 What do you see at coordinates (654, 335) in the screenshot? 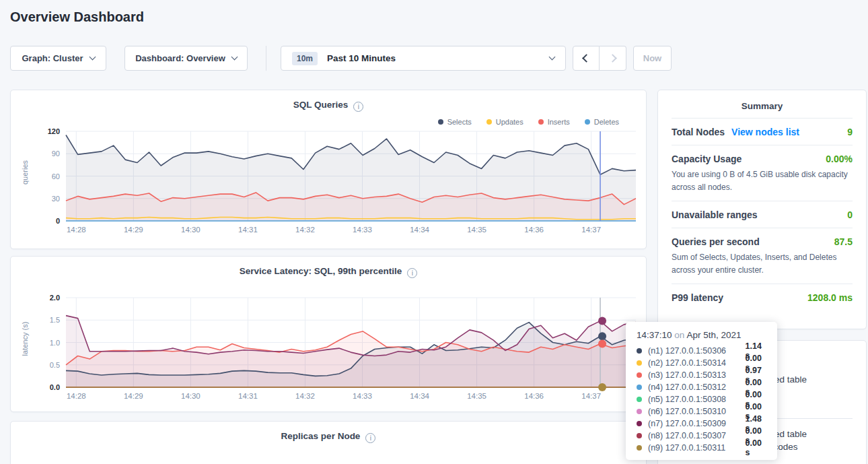
I see `tooltip-time: 14:37:10` at bounding box center [654, 335].